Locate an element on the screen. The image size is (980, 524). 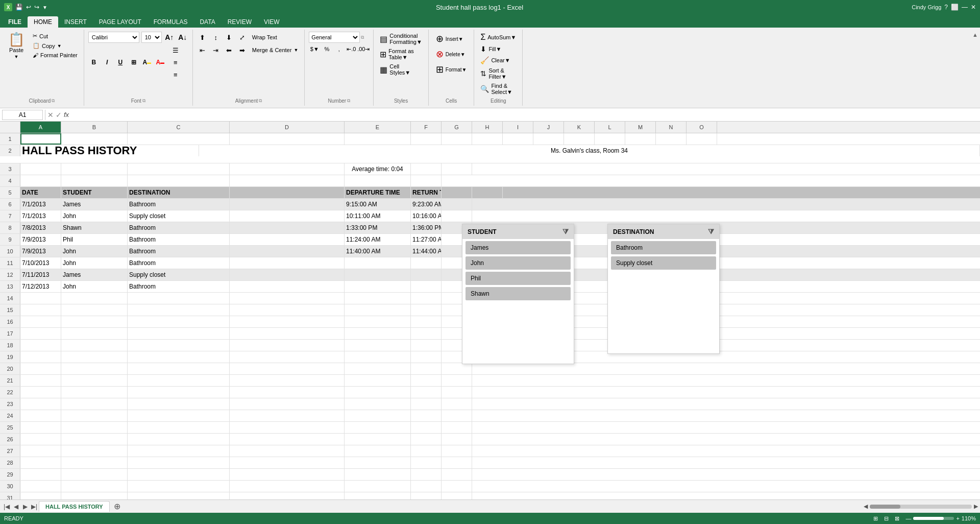
cell-g6 is located at coordinates (457, 204).